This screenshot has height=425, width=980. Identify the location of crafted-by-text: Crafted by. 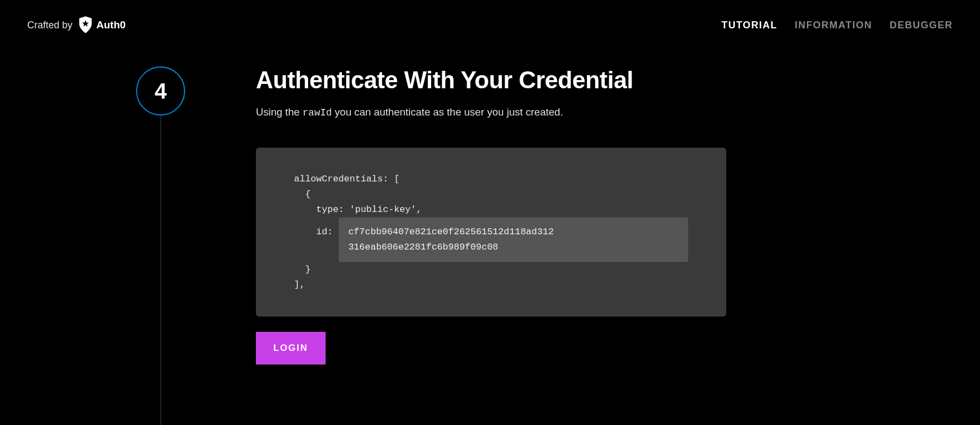
(50, 25).